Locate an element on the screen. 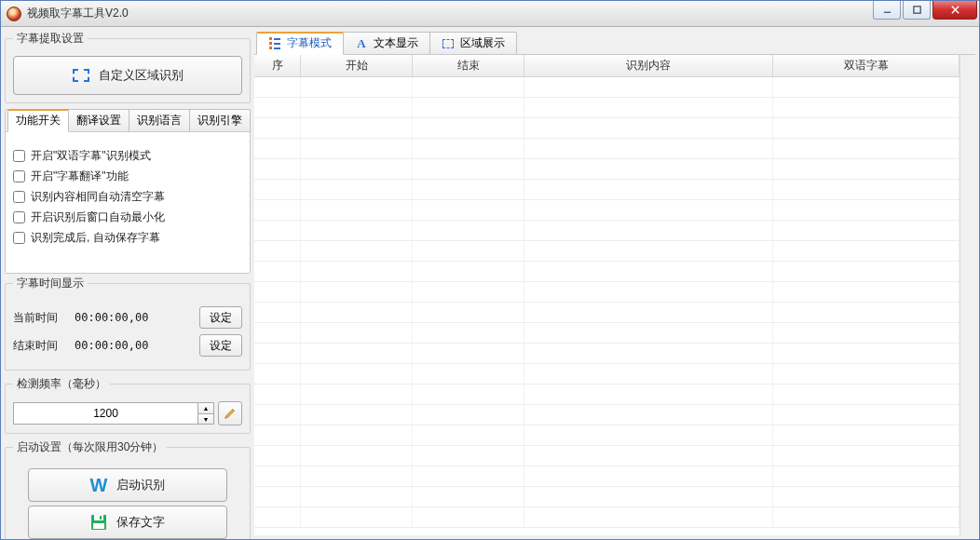 The image size is (980, 540). extract-settings-group: 字幕提取设置 自定义区域识别 is located at coordinates (128, 67).